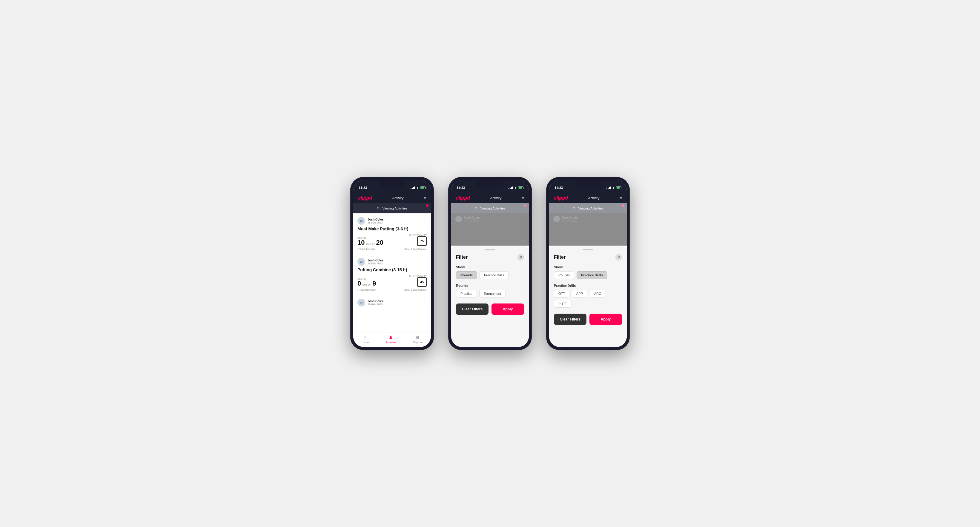 Image resolution: width=980 pixels, height=527 pixels. Describe the element at coordinates (361, 243) in the screenshot. I see `score-value-0: 10` at that location.